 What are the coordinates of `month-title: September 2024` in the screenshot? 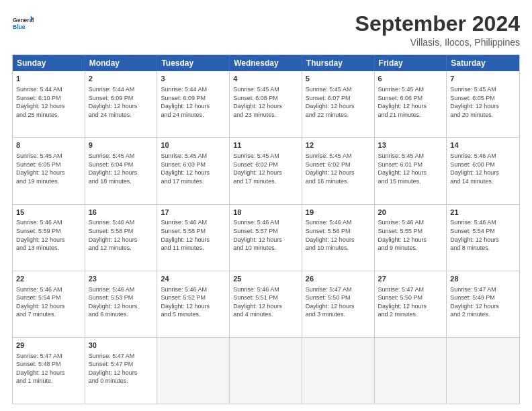 It's located at (438, 24).